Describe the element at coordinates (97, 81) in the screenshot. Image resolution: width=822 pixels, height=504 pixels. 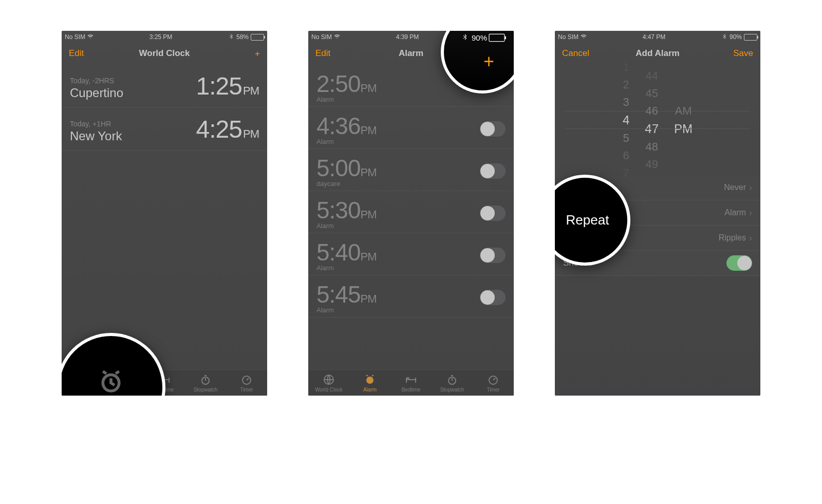
I see `offset-text: Today, -2HRS` at that location.